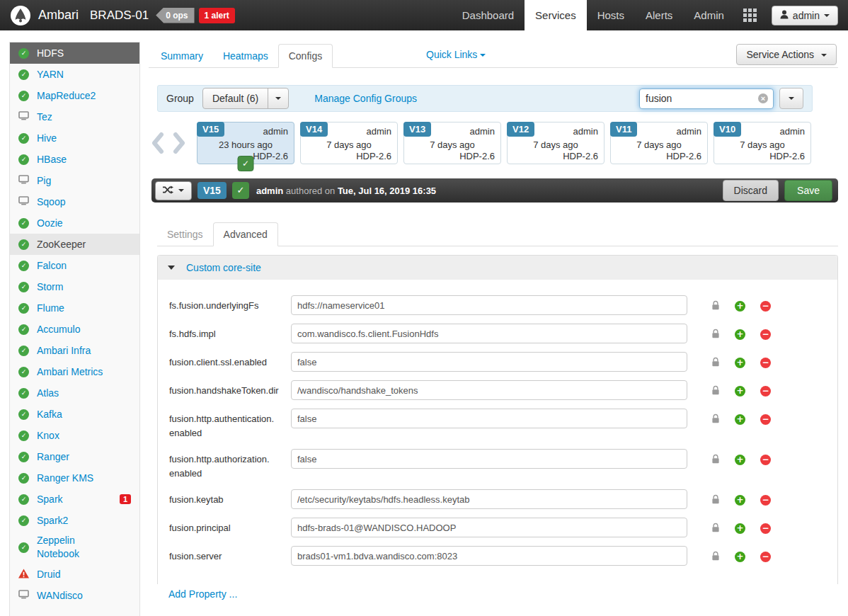 The width and height of the screenshot is (848, 616). What do you see at coordinates (75, 266) in the screenshot?
I see `sidebar-service-item: ✓ Falcon` at bounding box center [75, 266].